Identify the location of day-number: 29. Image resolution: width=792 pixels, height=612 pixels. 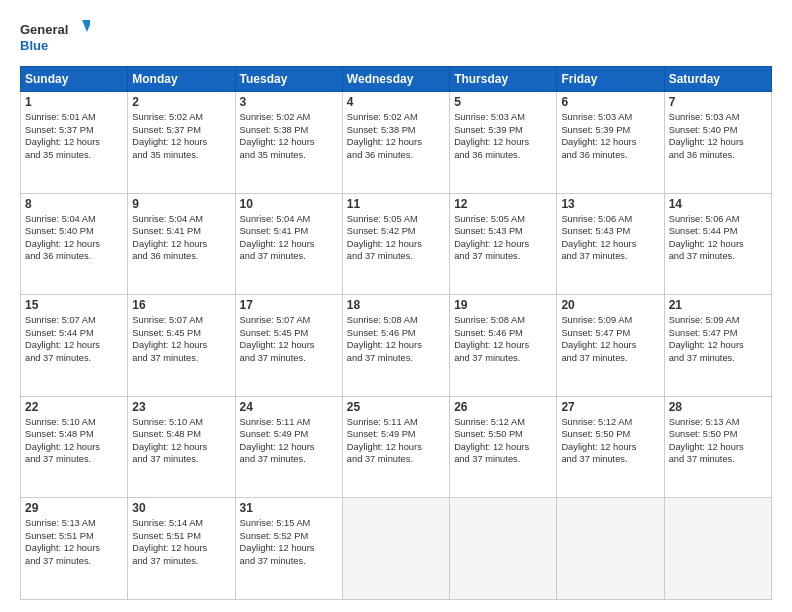
(74, 508).